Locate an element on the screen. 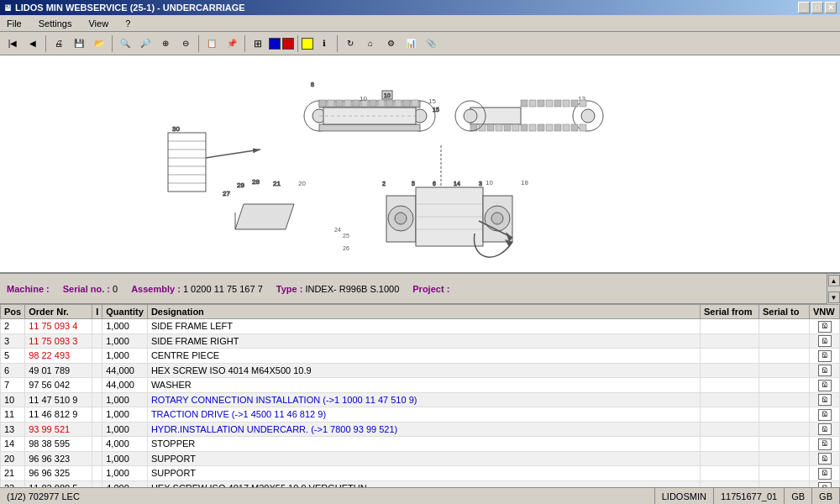 The image size is (840, 504). status-right2: GB is located at coordinates (798, 496).